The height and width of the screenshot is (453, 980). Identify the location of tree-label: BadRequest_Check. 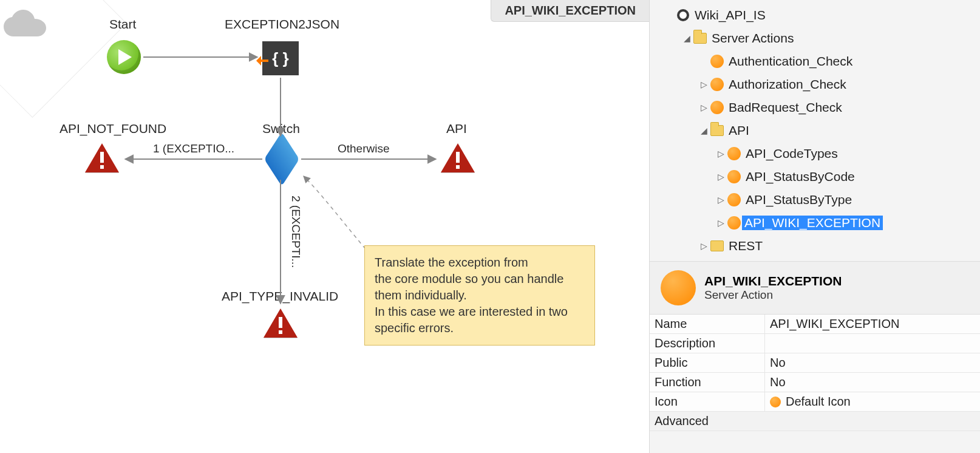
(783, 107).